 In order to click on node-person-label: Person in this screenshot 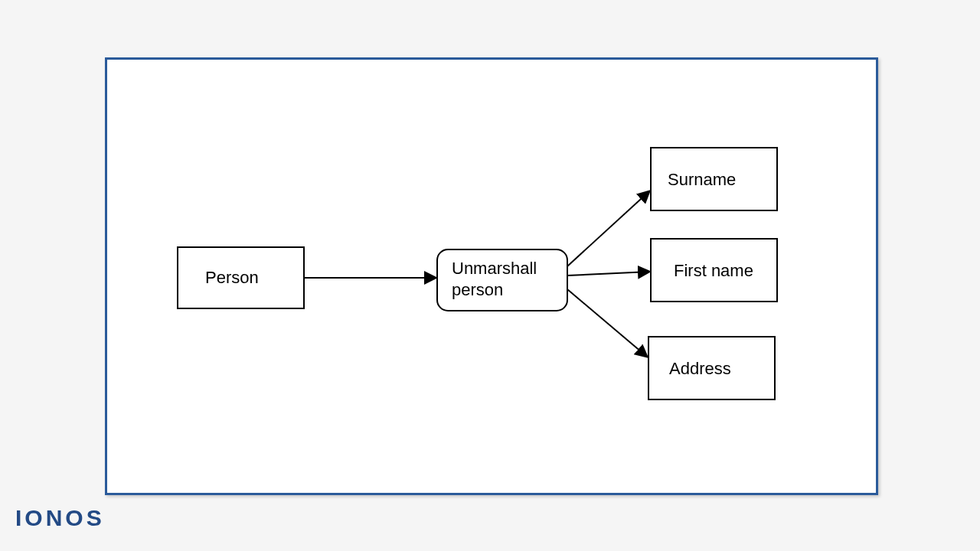, I will do `click(232, 277)`.